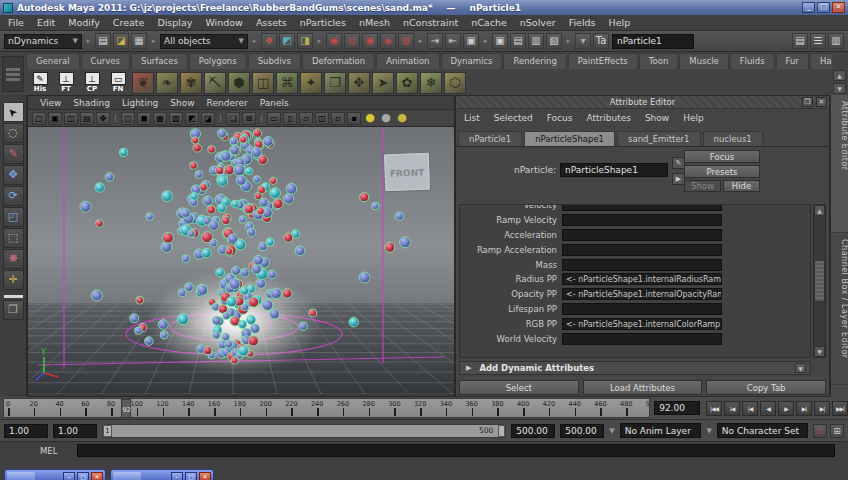 This screenshot has height=480, width=848. I want to click on ae-menu-help: Help, so click(694, 118).